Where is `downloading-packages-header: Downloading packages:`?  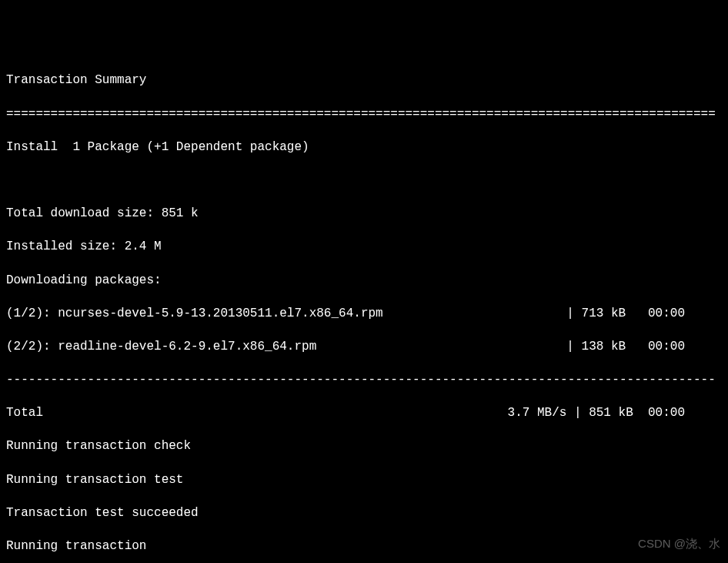
downloading-packages-header: Downloading packages: is located at coordinates (364, 281).